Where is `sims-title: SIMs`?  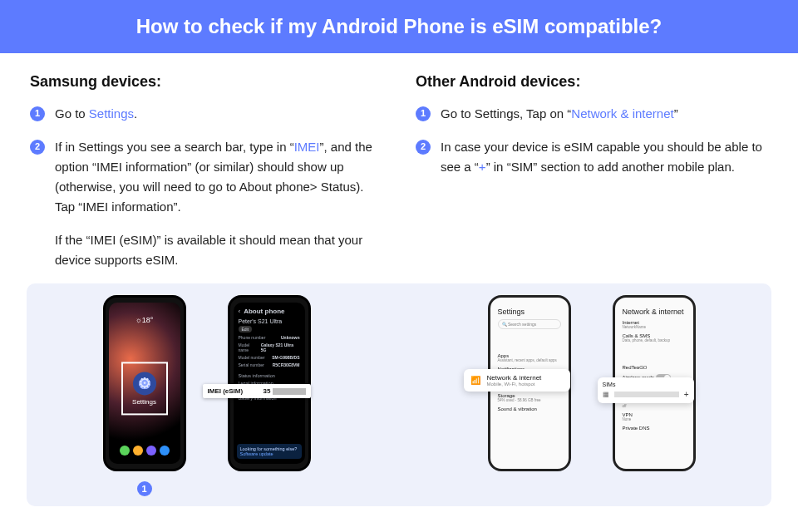 sims-title: SIMs is located at coordinates (646, 384).